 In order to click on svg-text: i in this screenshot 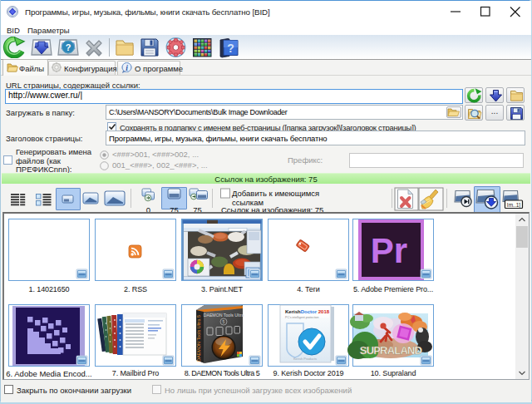, I will do `click(126, 68)`.